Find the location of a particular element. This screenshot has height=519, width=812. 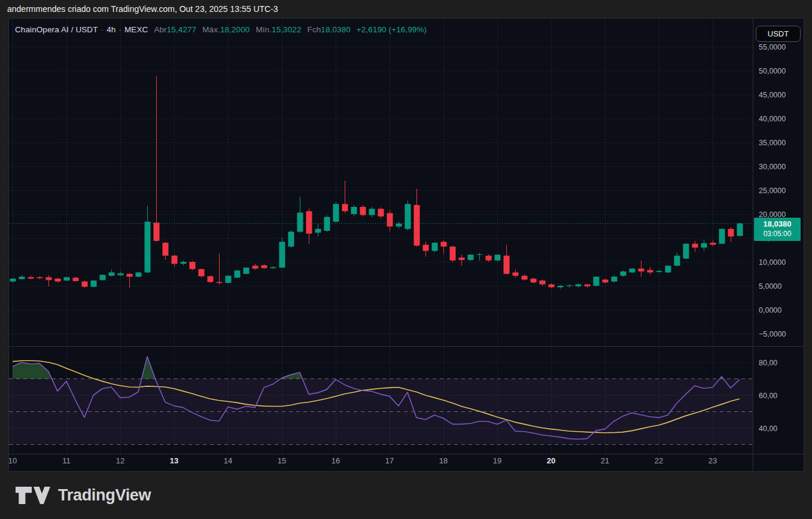

svg-text: 25,0000 is located at coordinates (772, 191).